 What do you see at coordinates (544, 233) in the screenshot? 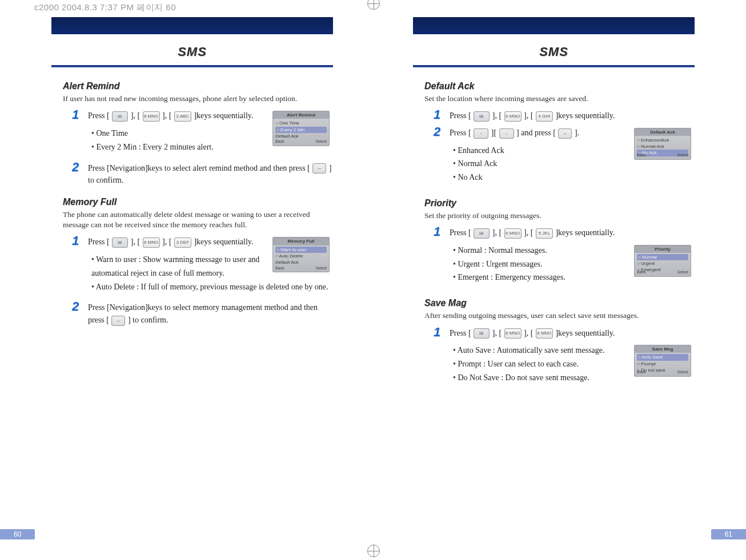
I see `key-5-icon: 5 JKL` at bounding box center [544, 233].